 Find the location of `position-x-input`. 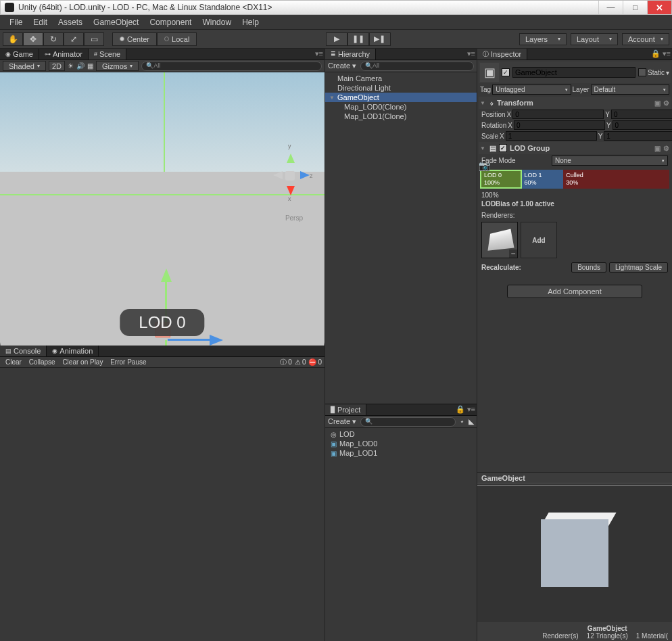

position-x-input is located at coordinates (558, 114).